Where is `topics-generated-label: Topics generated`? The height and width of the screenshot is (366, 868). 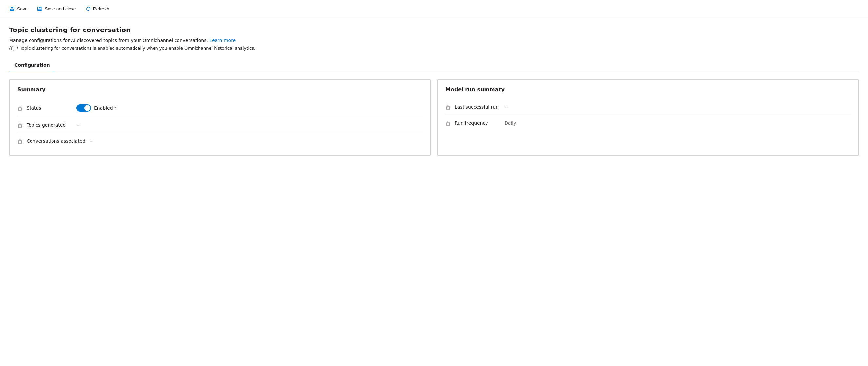 topics-generated-label: Topics generated is located at coordinates (50, 125).